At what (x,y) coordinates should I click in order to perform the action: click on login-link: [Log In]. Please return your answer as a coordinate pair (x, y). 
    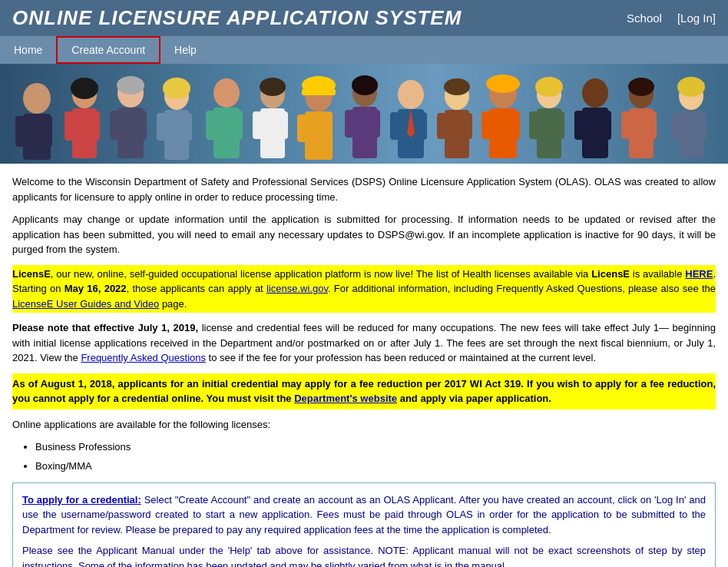
    Looking at the image, I should click on (697, 18).